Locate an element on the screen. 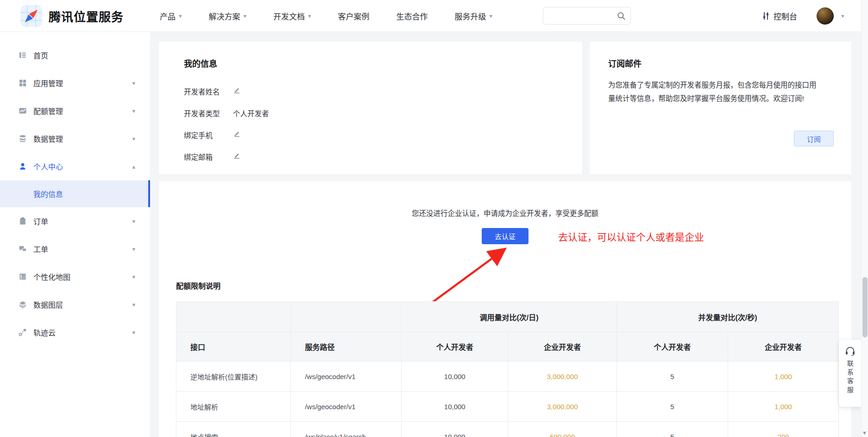  profile-row-type: 开发者类型 个人开发者 is located at coordinates (371, 113).